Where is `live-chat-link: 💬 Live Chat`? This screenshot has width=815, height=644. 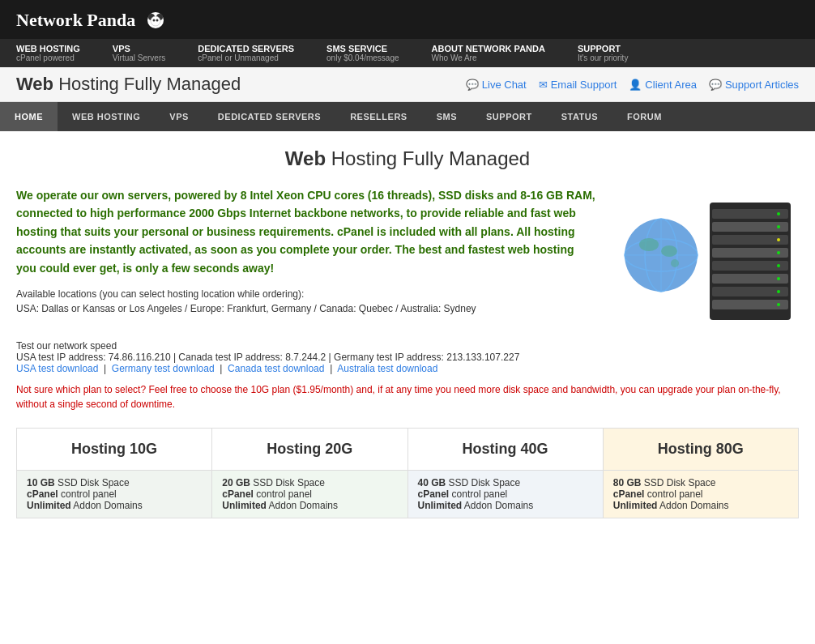 live-chat-link: 💬 Live Chat is located at coordinates (496, 84).